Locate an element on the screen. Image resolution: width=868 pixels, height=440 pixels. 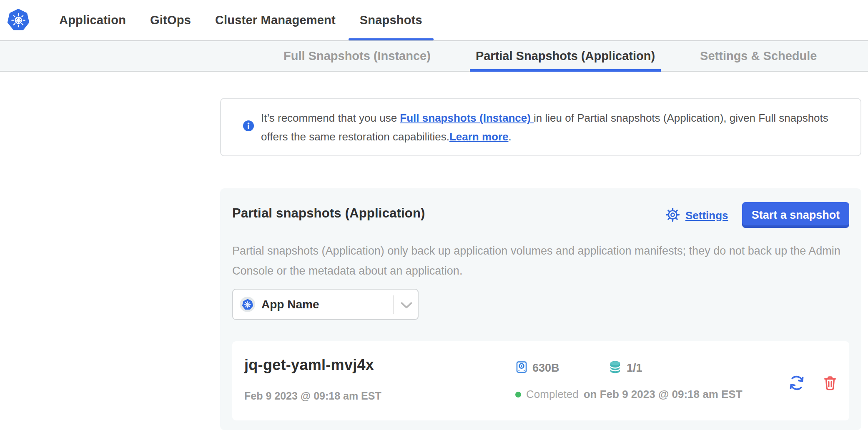
top-nav-gitops: GitOps is located at coordinates (171, 20).